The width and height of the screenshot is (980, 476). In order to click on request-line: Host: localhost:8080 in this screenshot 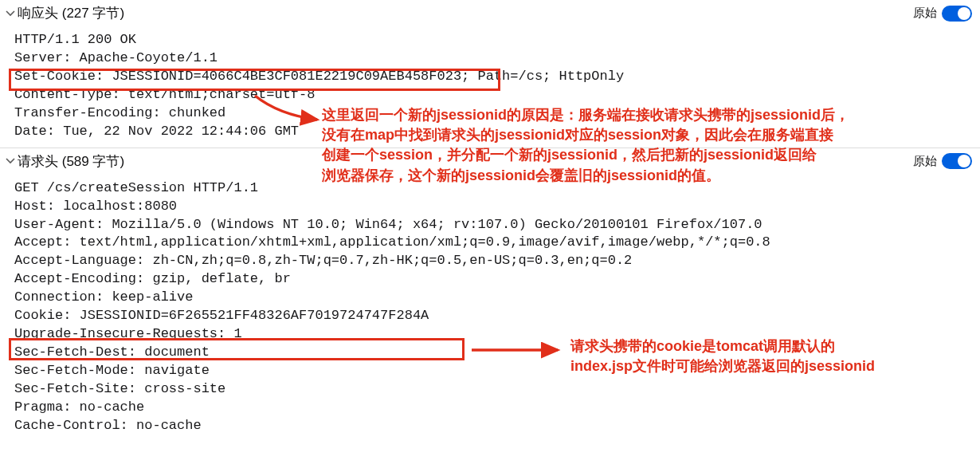, I will do `click(96, 206)`.